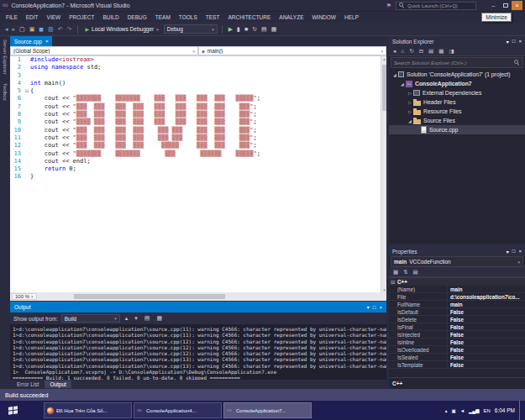 The height and width of the screenshot is (420, 525). Describe the element at coordinates (230, 29) in the screenshot. I see `attach-icon: ▶` at that location.